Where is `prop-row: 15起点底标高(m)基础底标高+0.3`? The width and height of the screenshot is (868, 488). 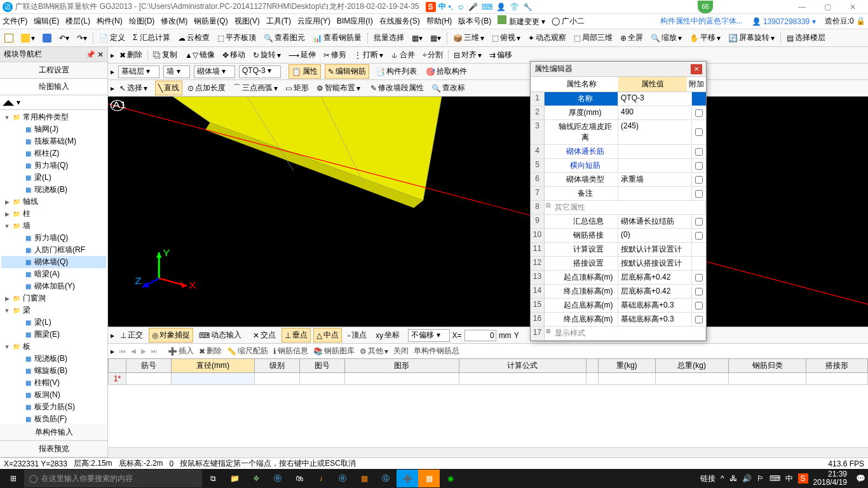
prop-row: 15起点底标高(m)基础底标高+0.3 is located at coordinates (618, 306).